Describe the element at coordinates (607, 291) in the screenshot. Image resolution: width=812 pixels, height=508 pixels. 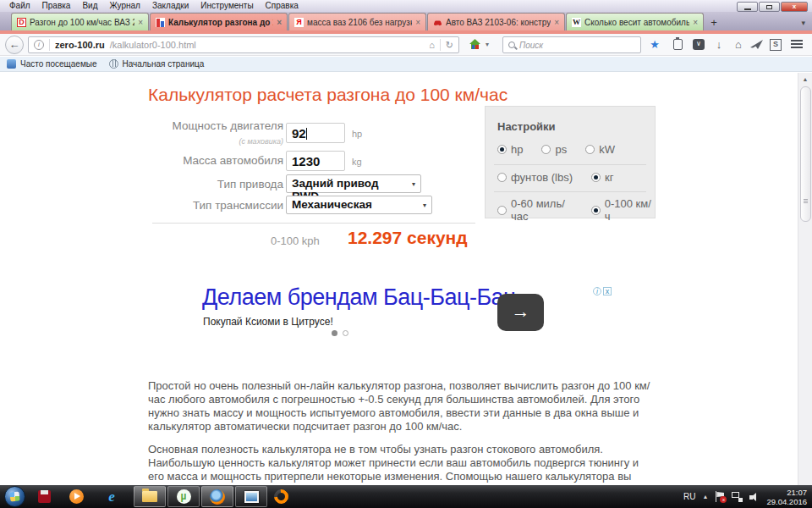
I see `ad-close-icon: x` at that location.